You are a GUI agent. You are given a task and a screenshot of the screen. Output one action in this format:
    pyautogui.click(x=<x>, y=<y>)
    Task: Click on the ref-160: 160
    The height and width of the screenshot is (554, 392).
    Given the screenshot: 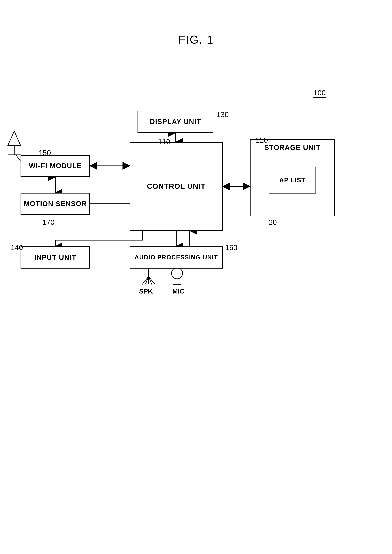 What is the action you would take?
    pyautogui.click(x=231, y=248)
    